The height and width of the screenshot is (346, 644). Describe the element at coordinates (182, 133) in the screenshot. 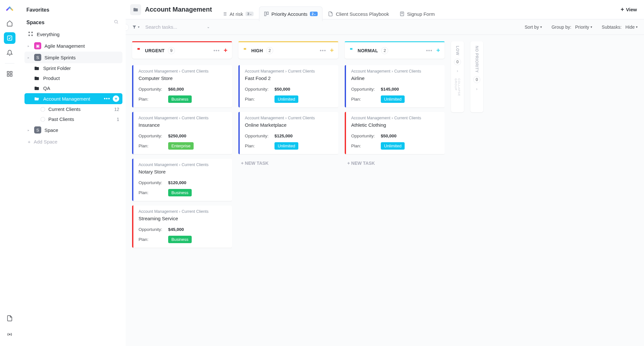

I see `task-card: Account Management›Current ClientsInsura…` at that location.